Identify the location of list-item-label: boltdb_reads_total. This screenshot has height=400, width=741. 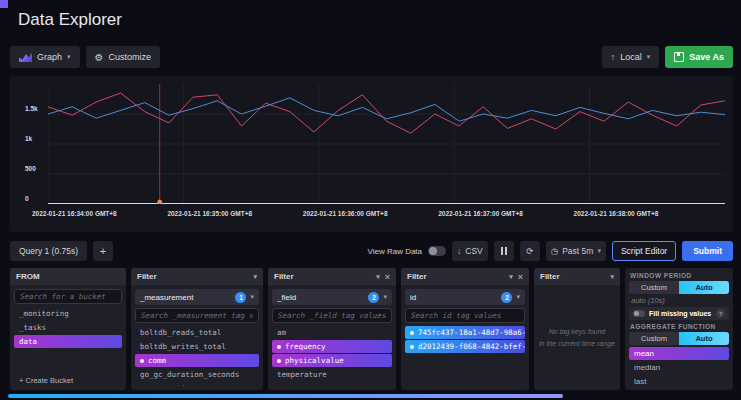
(180, 332).